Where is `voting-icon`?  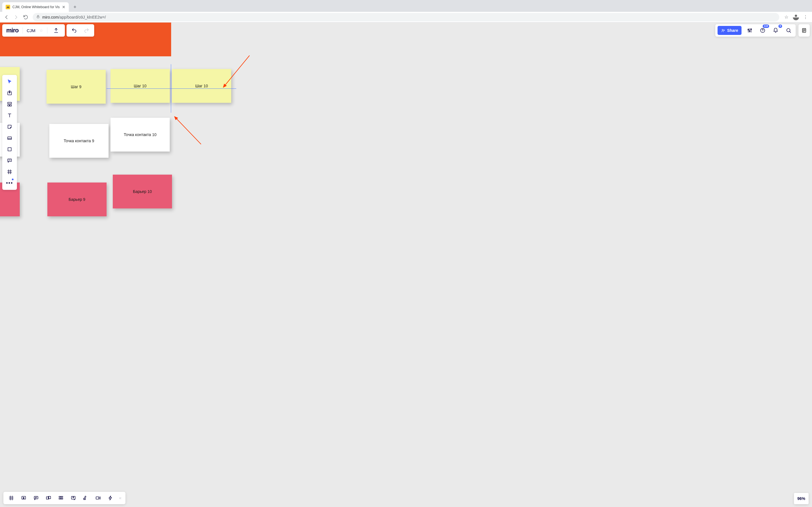
voting-icon is located at coordinates (86, 498).